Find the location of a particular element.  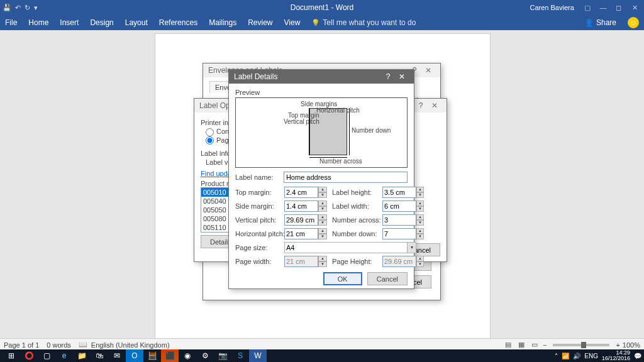

ribbon-display-icon: ▢ is located at coordinates (587, 8).